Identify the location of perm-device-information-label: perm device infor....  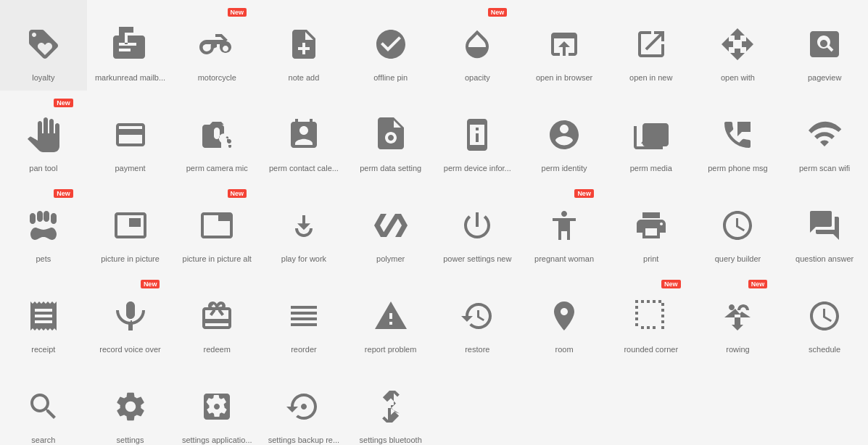
(477, 168).